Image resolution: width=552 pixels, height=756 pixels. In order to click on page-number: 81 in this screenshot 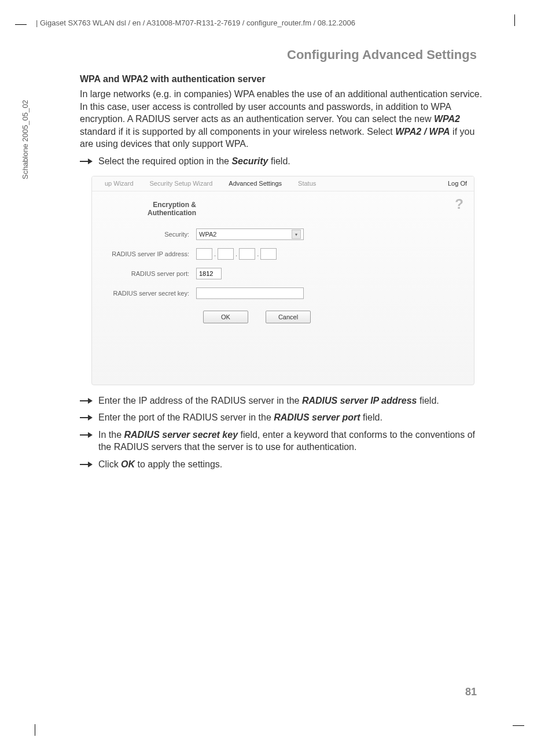, I will do `click(471, 692)`.